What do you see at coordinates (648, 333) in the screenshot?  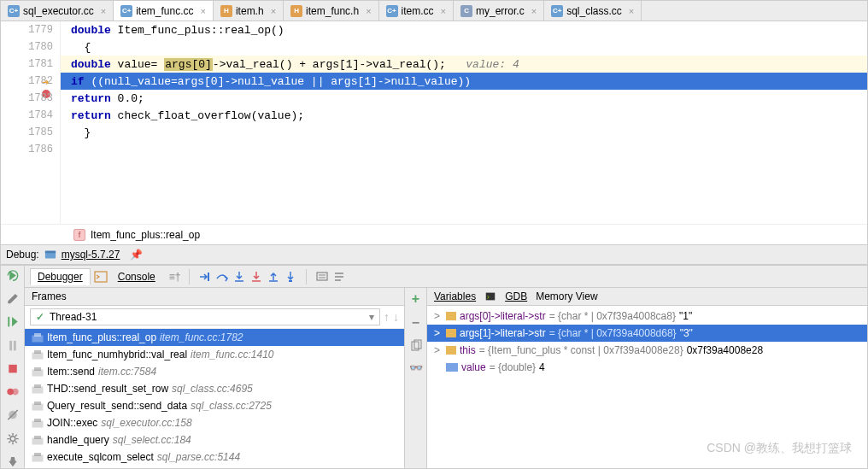 I see `variable-item: > args[1]->literal->str = {char * | 0x7f…` at bounding box center [648, 333].